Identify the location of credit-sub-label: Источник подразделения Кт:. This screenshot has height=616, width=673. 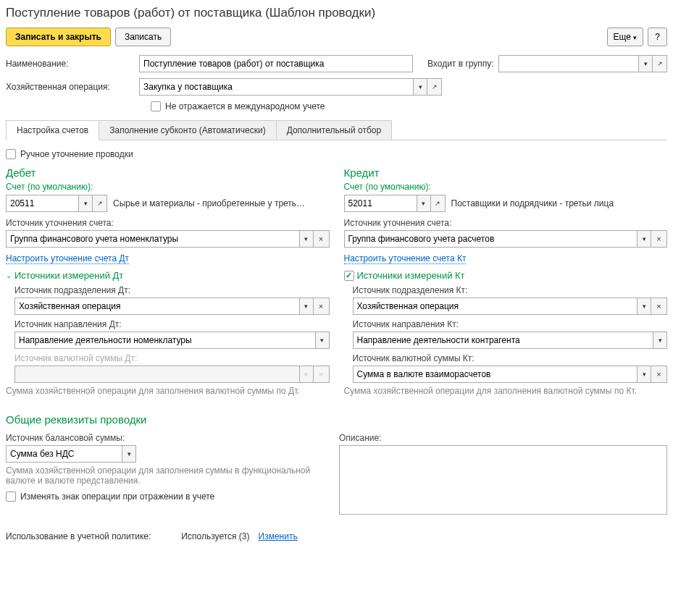
(510, 290).